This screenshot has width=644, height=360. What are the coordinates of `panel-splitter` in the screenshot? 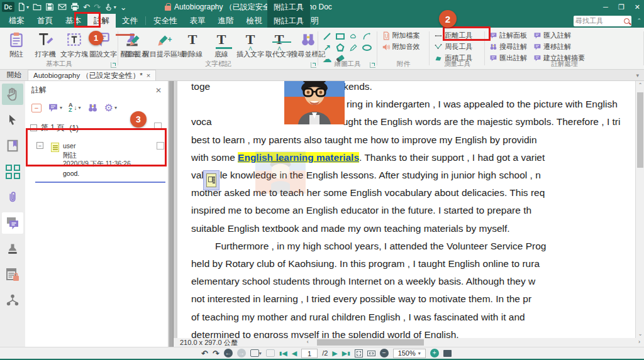 It's located at (171, 214).